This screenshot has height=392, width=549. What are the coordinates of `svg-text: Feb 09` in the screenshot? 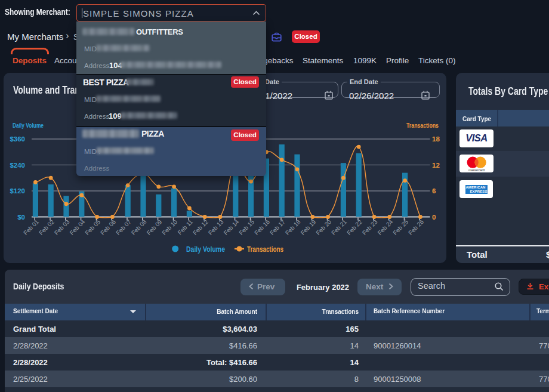 It's located at (155, 227).